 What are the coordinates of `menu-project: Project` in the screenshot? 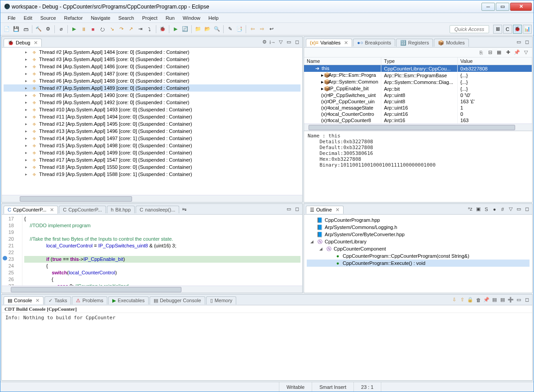 It's located at (150, 18).